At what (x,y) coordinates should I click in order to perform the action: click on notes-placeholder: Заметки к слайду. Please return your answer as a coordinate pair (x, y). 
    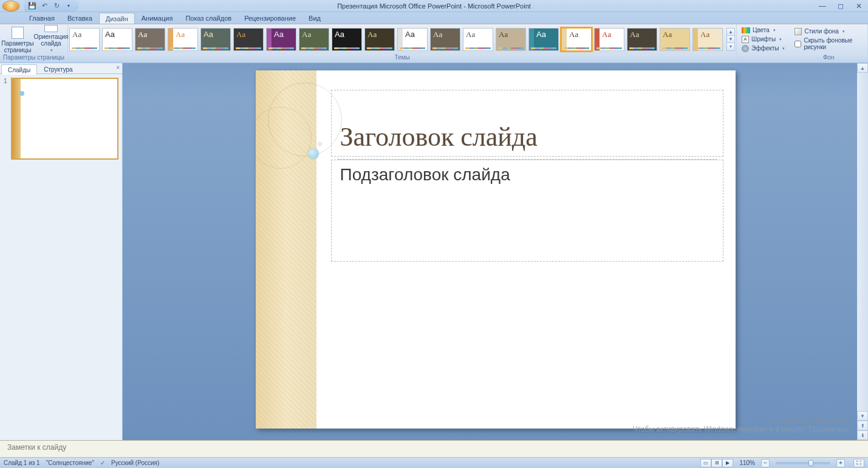
    Looking at the image, I should click on (36, 447).